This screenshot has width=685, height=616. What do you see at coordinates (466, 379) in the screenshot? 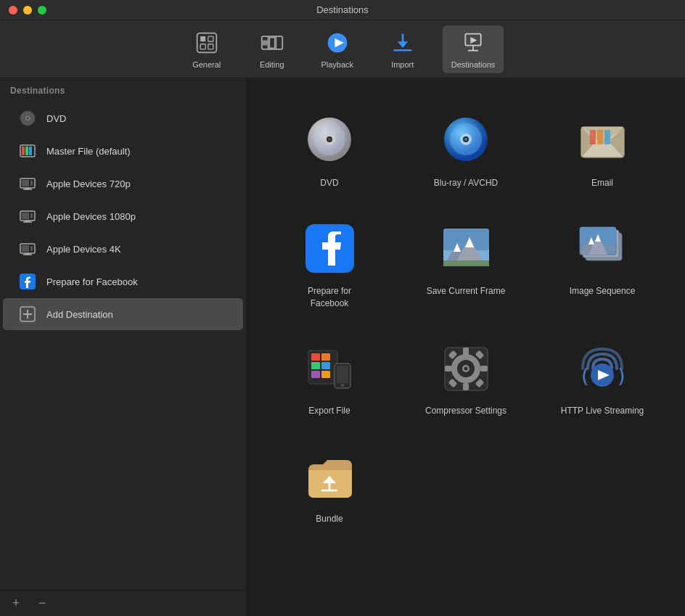
I see `dest-compressor: Compressor Settings` at bounding box center [466, 379].